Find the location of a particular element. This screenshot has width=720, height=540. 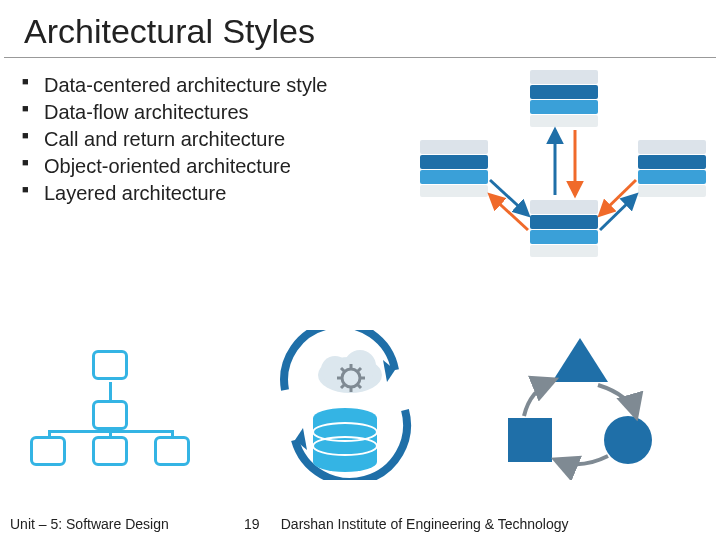

page-title: Architectural Styles is located at coordinates (360, 29).